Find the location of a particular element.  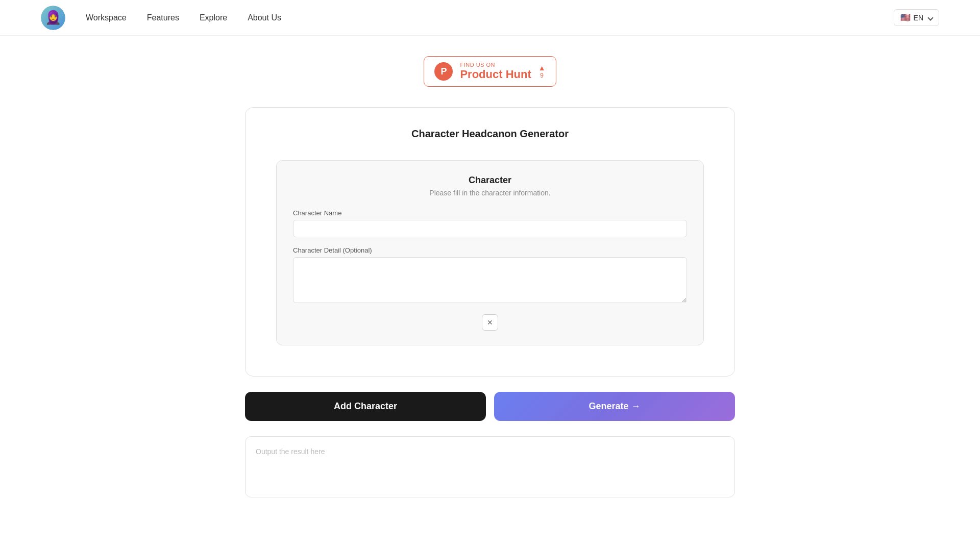

product-hunt-text: FIND US ON Product Hunt is located at coordinates (495, 71).